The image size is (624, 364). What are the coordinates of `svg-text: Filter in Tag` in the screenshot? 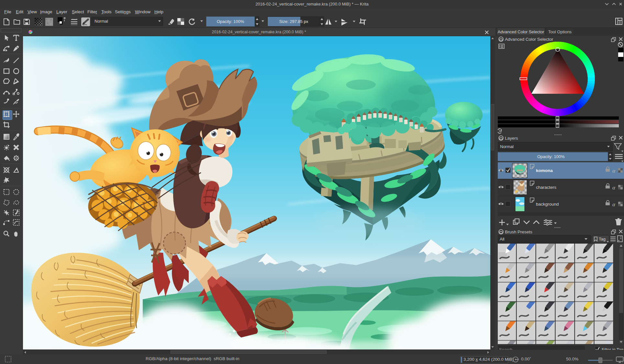 It's located at (612, 348).